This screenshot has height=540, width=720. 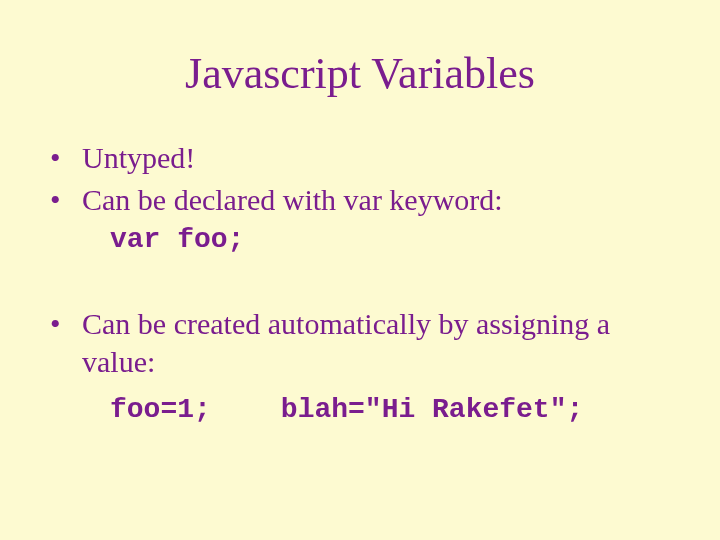 What do you see at coordinates (381, 158) in the screenshot?
I see `bullet-text: Untyped!` at bounding box center [381, 158].